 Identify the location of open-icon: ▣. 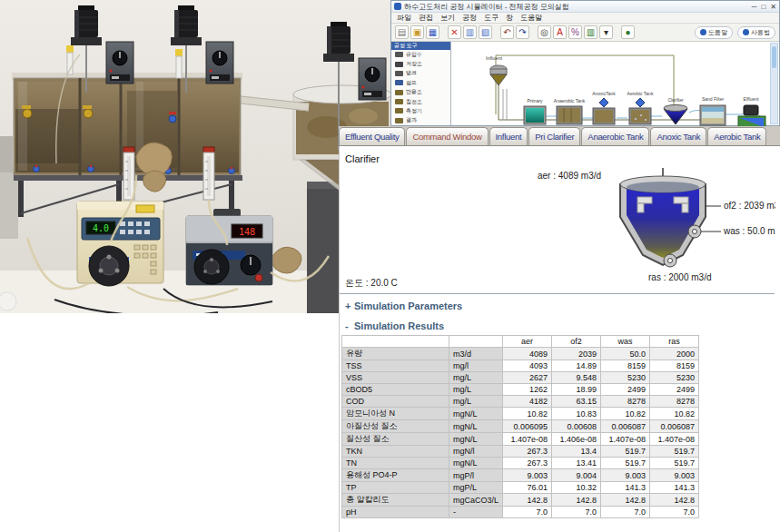
(418, 33).